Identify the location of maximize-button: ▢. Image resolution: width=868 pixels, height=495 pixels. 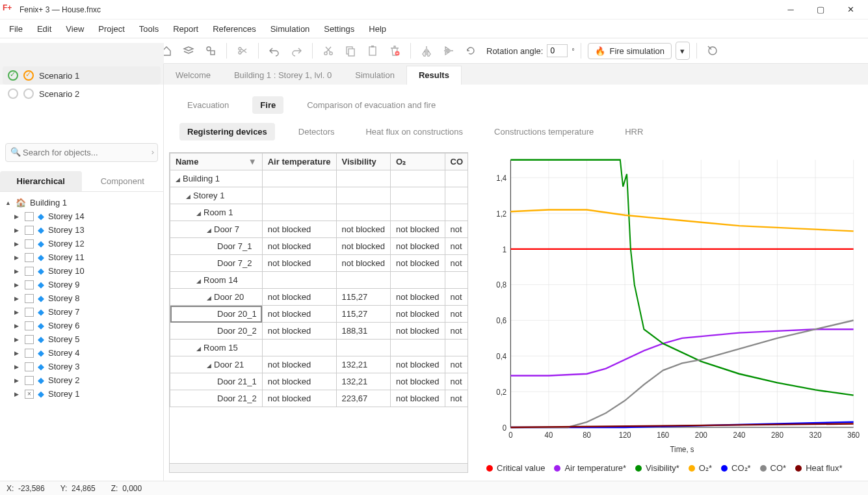
(821, 10).